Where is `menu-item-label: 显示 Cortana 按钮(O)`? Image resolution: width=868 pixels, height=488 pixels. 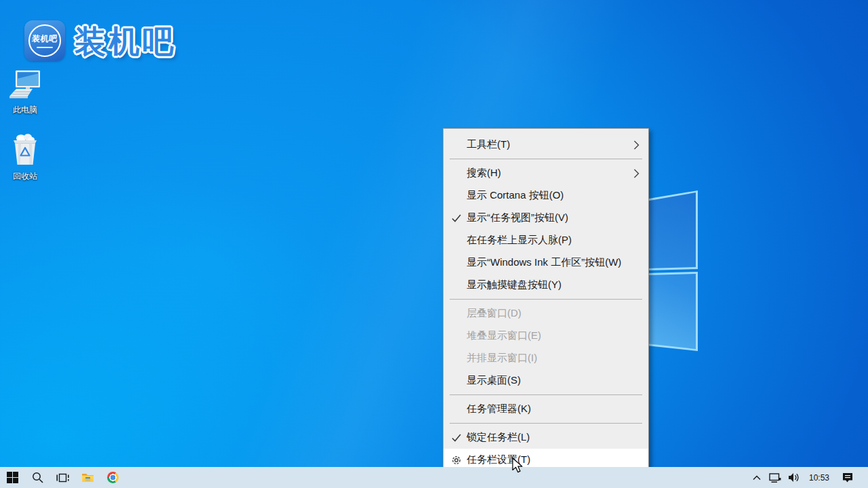
menu-item-label: 显示 Cortana 按钮(O) is located at coordinates (548, 195).